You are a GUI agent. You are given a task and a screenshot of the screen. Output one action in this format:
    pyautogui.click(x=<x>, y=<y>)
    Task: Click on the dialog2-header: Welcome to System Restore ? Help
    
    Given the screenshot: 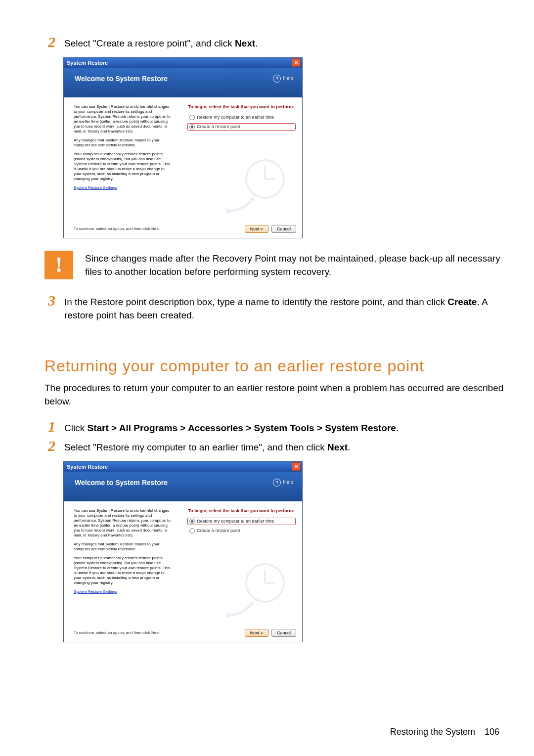 What is the action you would take?
    pyautogui.click(x=183, y=487)
    